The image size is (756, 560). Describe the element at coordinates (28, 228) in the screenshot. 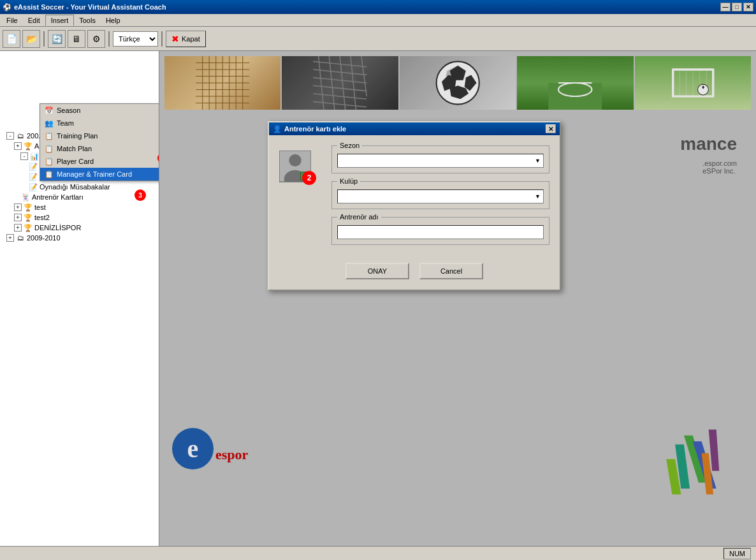

I see `club-icon-denizlispor: 🏆` at that location.